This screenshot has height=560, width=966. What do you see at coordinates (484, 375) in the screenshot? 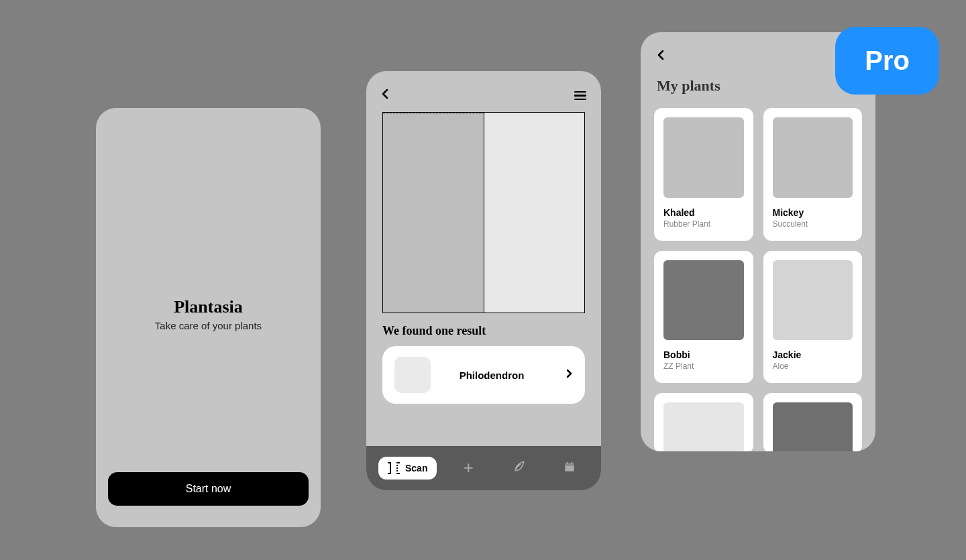
I see `result-card: Philodendron` at bounding box center [484, 375].